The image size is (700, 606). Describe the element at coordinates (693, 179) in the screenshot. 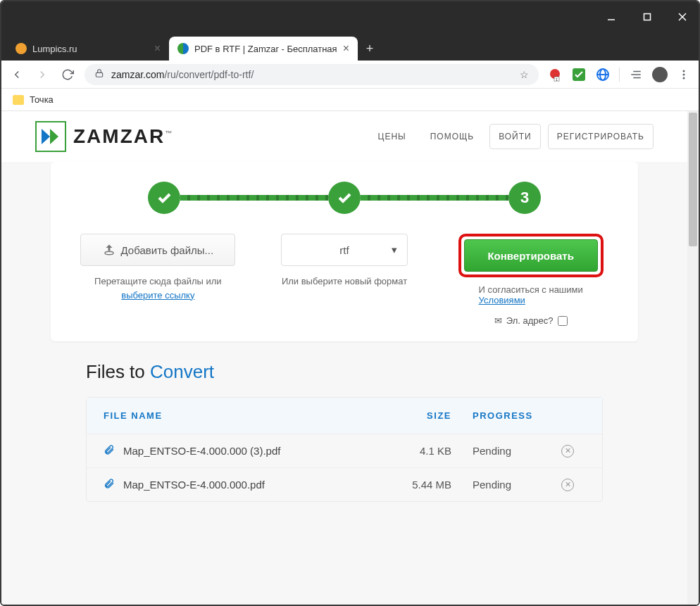

I see `scrollbar-thumb` at that location.